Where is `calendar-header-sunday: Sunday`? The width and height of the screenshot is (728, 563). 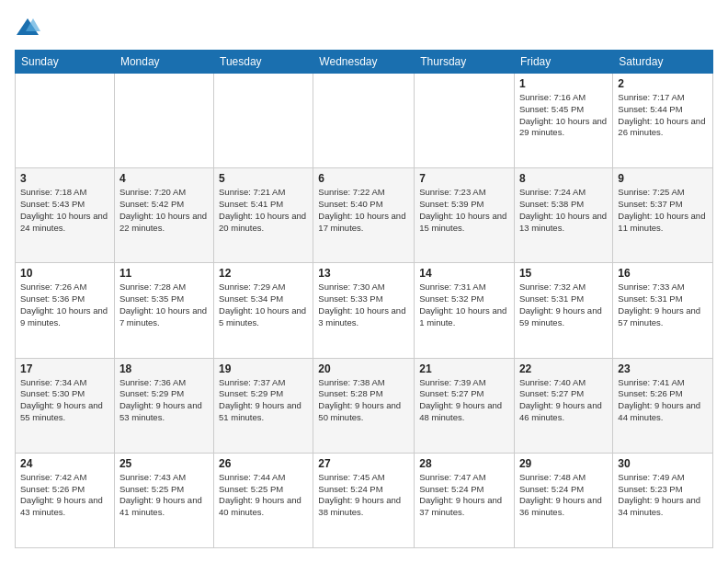 calendar-header-sunday: Sunday is located at coordinates (65, 63).